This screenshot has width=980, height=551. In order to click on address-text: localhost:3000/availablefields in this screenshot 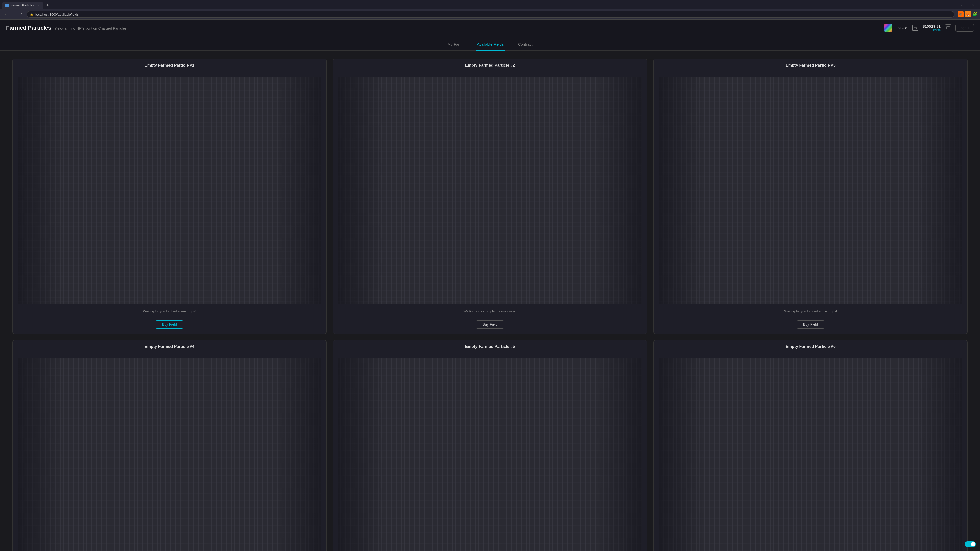, I will do `click(57, 14)`.